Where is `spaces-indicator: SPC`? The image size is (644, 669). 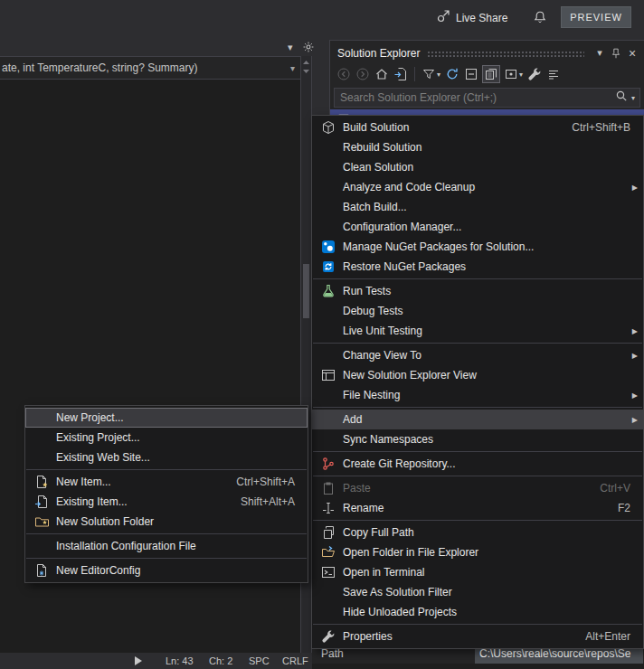
spaces-indicator: SPC is located at coordinates (259, 661).